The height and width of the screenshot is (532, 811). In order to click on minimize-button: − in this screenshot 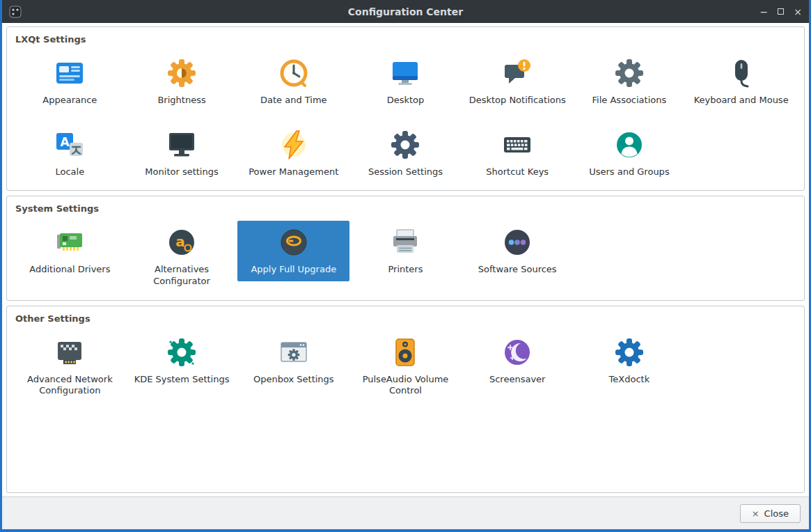, I will do `click(764, 12)`.